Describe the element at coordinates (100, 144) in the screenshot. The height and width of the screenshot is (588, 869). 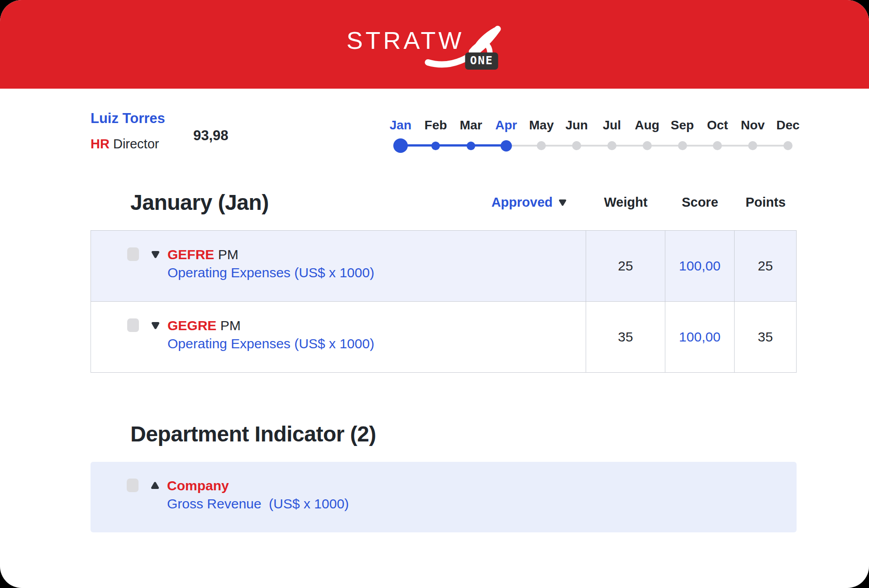
I see `user-role-department: HR` at that location.